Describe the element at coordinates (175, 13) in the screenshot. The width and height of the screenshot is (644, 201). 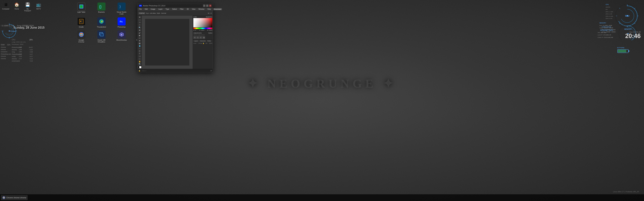
I see `ps-toolbar: FlatPad 9 px Anti-alias Style: Normal W:…` at that location.